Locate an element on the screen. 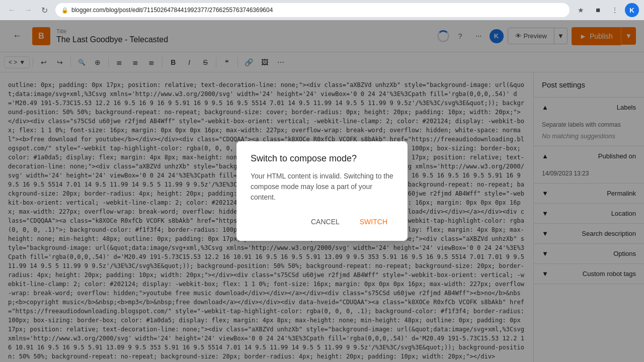  back-button: ← is located at coordinates (12, 10).